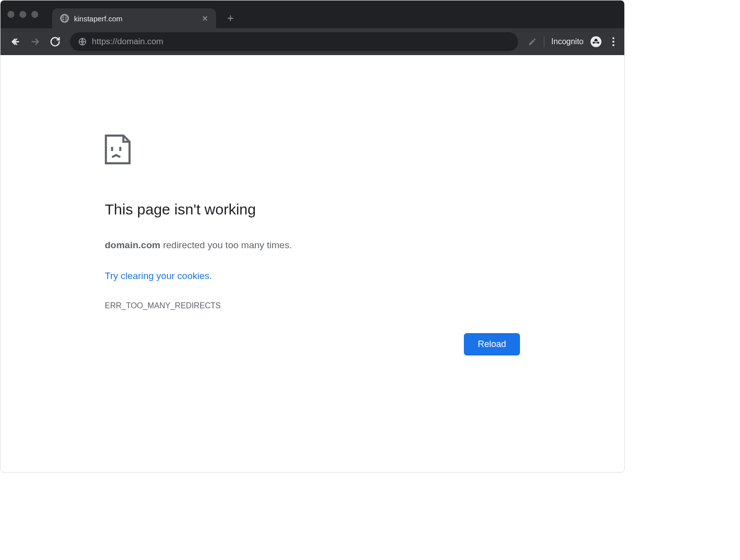  I want to click on error-title: This page isn't working, so click(312, 210).